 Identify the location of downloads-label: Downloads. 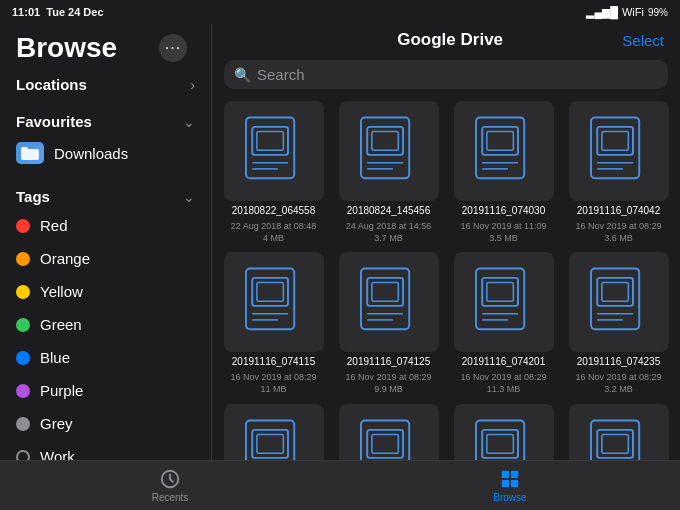
(91, 154).